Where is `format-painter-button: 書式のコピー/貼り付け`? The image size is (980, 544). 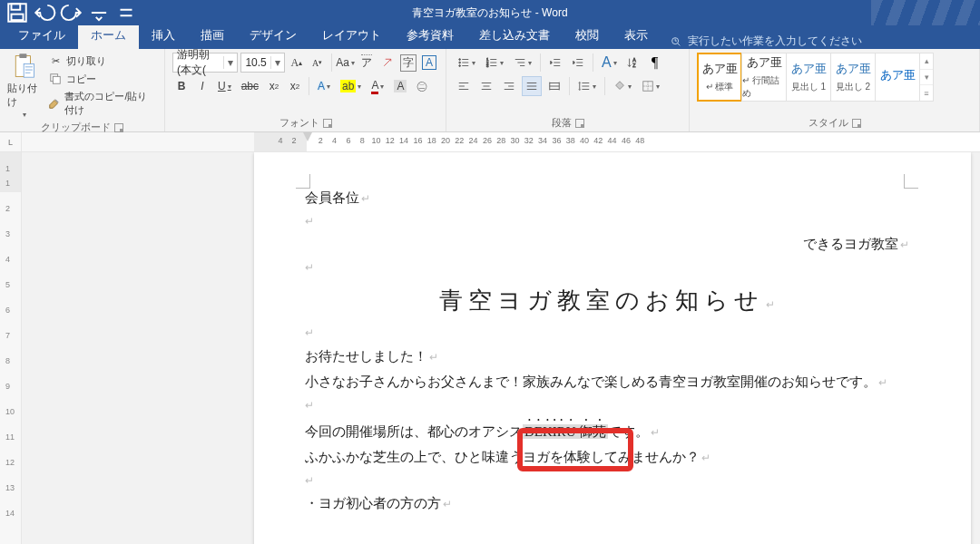 format-painter-button: 書式のコピー/貼り付け is located at coordinates (102, 103).